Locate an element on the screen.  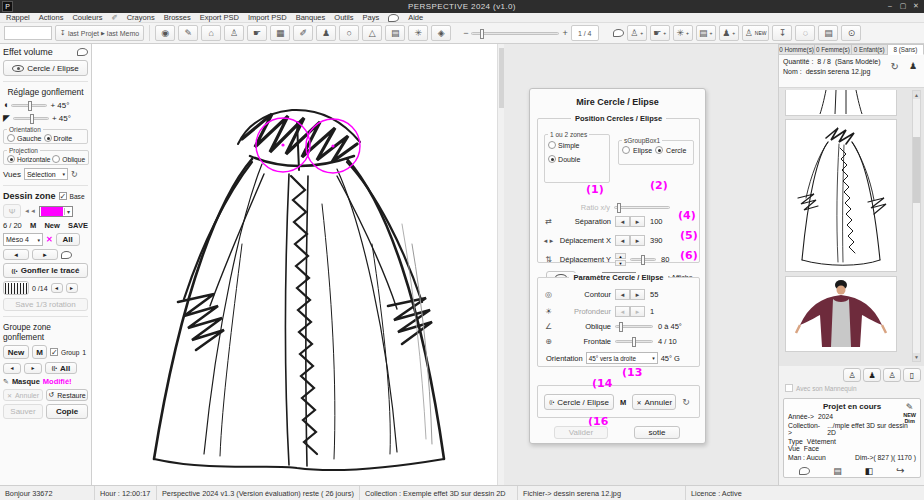
chat-bubble-icon is located at coordinates (394, 18).